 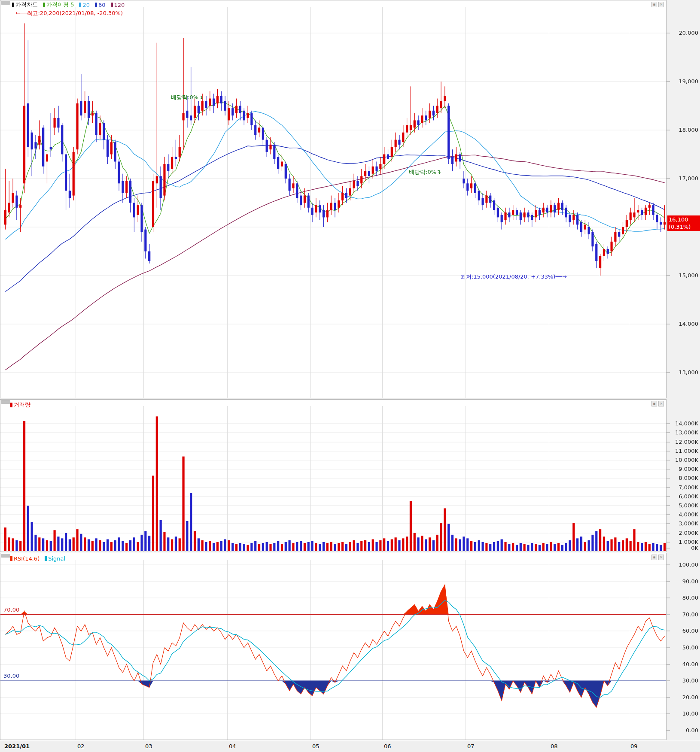 What do you see at coordinates (55, 559) in the screenshot?
I see `legend-signal: Signal` at bounding box center [55, 559].